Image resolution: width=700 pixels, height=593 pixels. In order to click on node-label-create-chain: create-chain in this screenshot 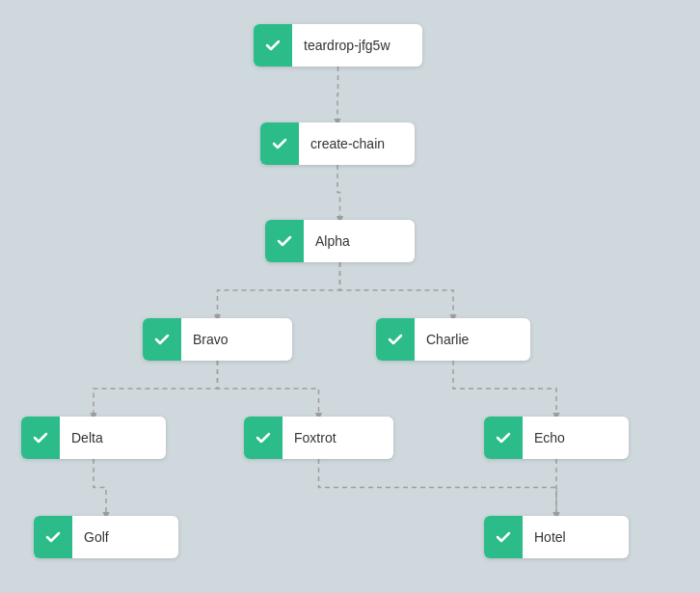, I will do `click(341, 144)`.